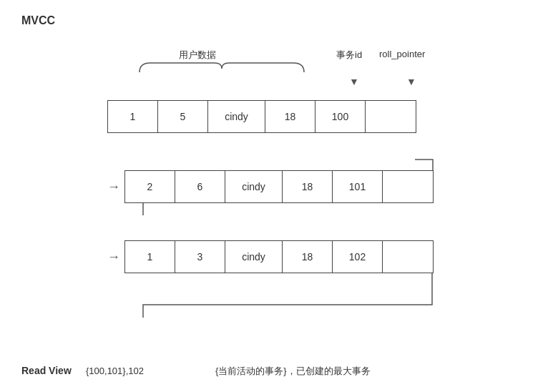 The image size is (548, 392). Describe the element at coordinates (150, 257) in the screenshot. I see `cell-3-1: 1` at that location.